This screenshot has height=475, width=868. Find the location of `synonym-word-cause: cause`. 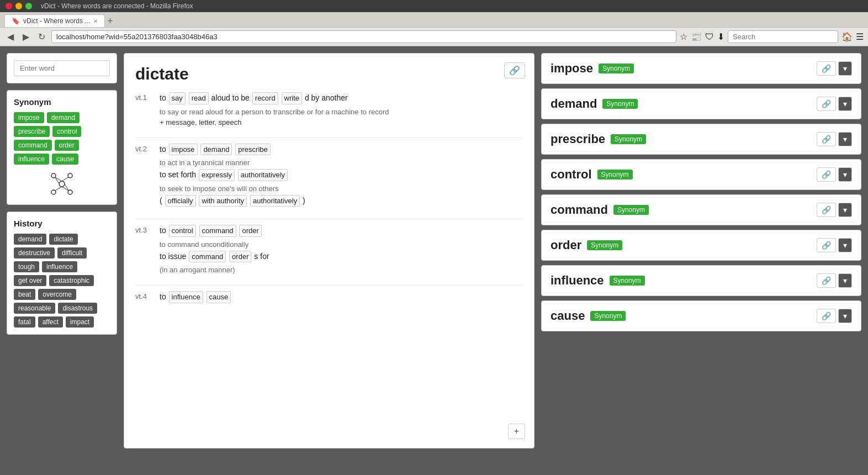

synonym-word-cause: cause is located at coordinates (568, 316).